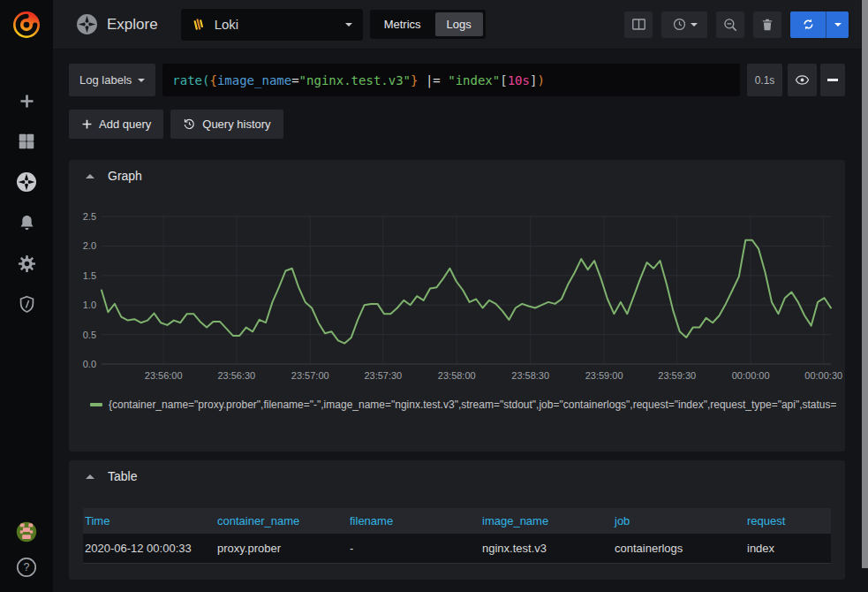 This screenshot has width=868, height=592. What do you see at coordinates (837, 25) in the screenshot?
I see `run-query-caret-button` at bounding box center [837, 25].